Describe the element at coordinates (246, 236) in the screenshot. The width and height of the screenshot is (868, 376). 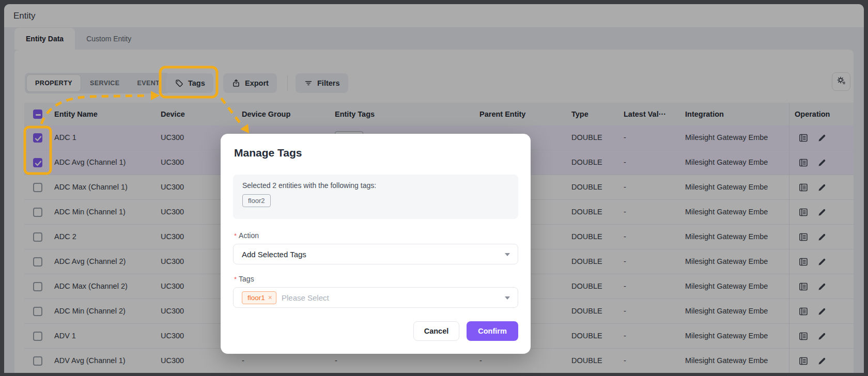
I see `action-field-label: *Action` at that location.